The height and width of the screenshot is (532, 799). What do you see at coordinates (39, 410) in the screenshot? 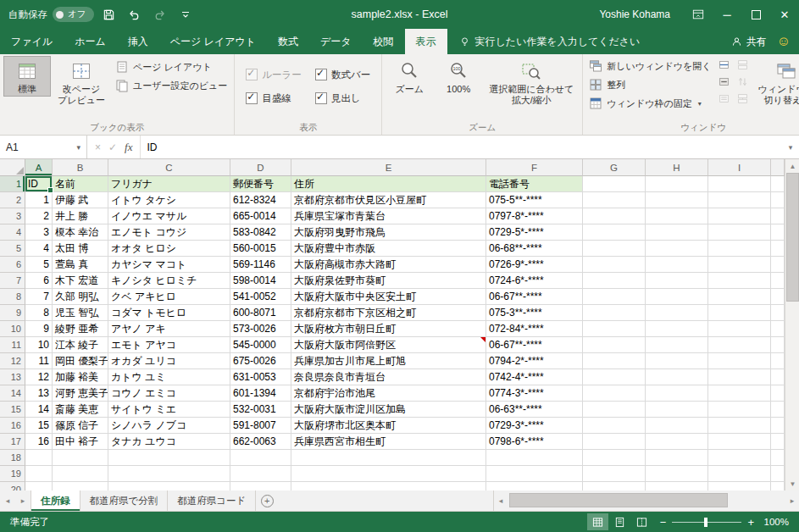
I see `cell-A15: 14` at bounding box center [39, 410].